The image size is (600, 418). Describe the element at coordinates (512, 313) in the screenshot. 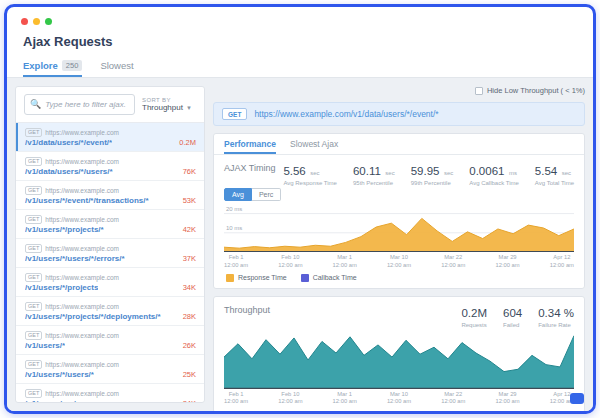

I see `stat-value: 604` at that location.